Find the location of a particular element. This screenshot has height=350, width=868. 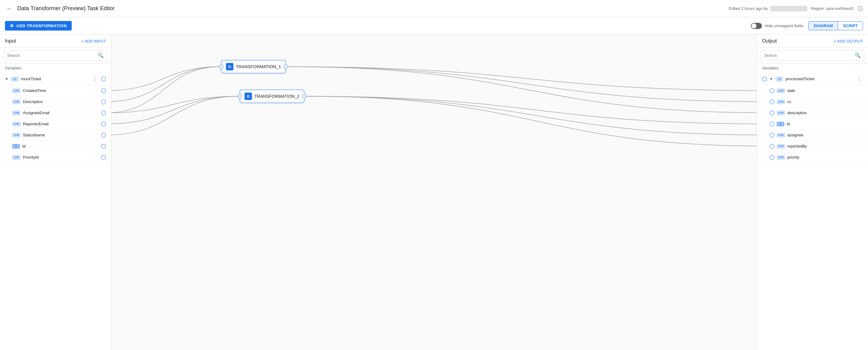

info-icon: ⓘ is located at coordinates (860, 9).